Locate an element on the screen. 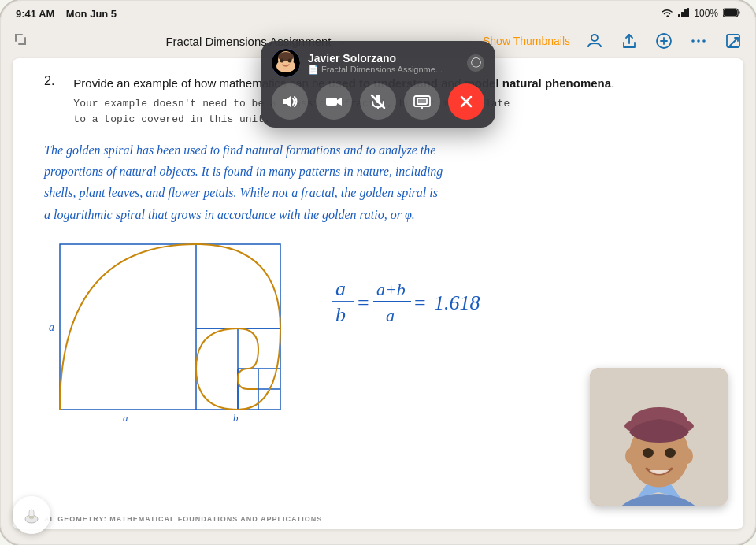 The image size is (756, 545). facetime-end-button is located at coordinates (466, 102).